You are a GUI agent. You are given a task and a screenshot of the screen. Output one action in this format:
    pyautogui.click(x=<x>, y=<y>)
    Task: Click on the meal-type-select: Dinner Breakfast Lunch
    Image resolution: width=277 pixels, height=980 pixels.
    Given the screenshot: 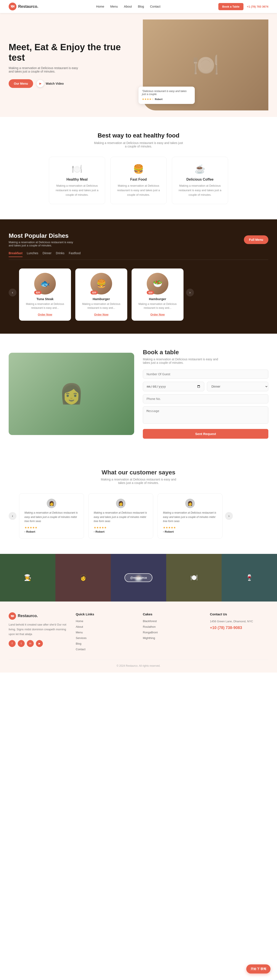 What is the action you would take?
    pyautogui.click(x=237, y=387)
    